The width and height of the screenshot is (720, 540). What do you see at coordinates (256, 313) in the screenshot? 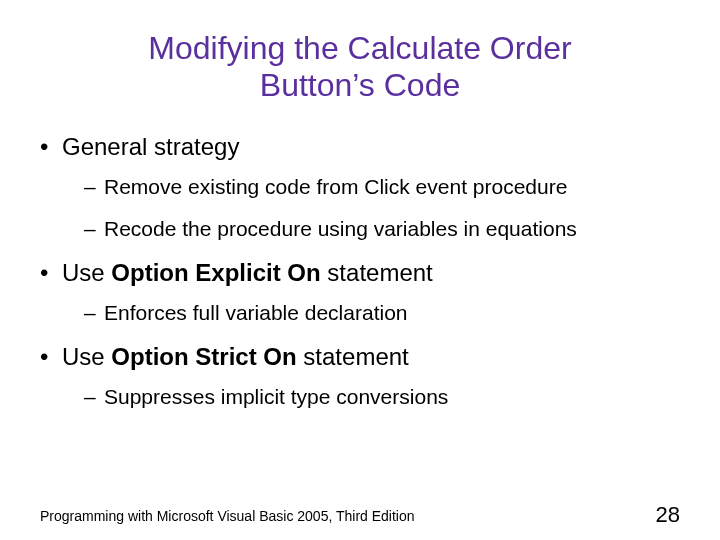
I see `bullet-2-sub-1-text: Enforces full variable declaration` at bounding box center [256, 313].